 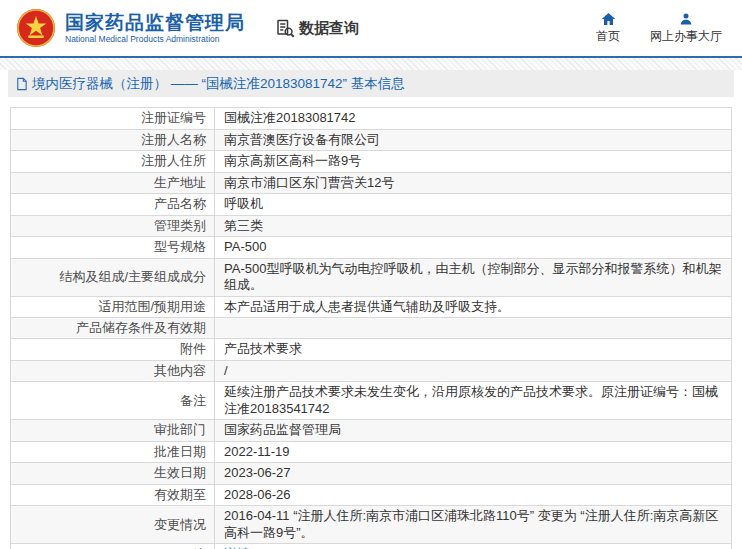 I want to click on row-label: 注册人名称, so click(x=113, y=140).